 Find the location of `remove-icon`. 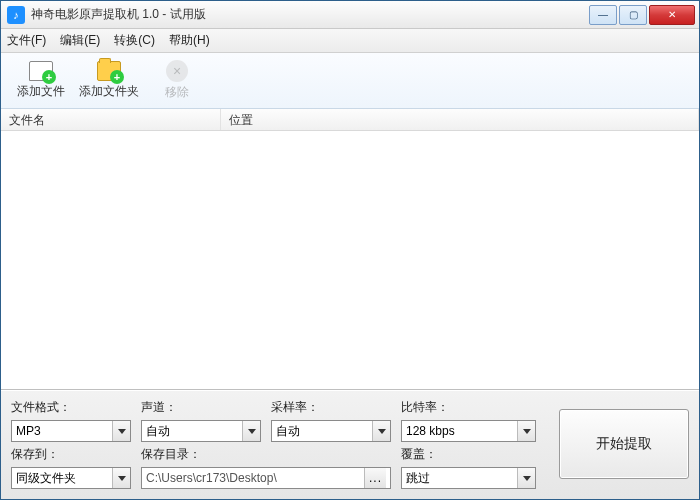

remove-icon is located at coordinates (177, 71).